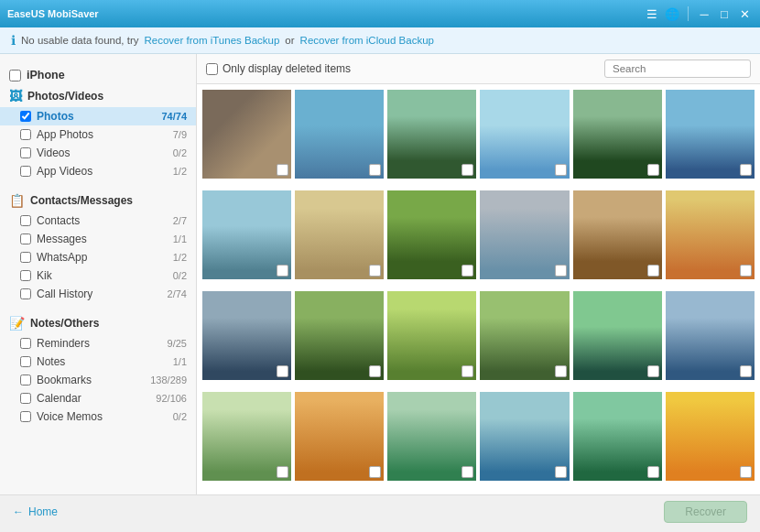 The image size is (760, 532). I want to click on app-videos-checkbox, so click(26, 171).